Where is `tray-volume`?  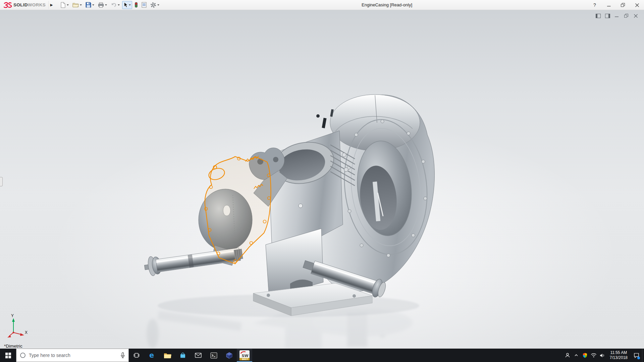
tray-volume is located at coordinates (602, 355).